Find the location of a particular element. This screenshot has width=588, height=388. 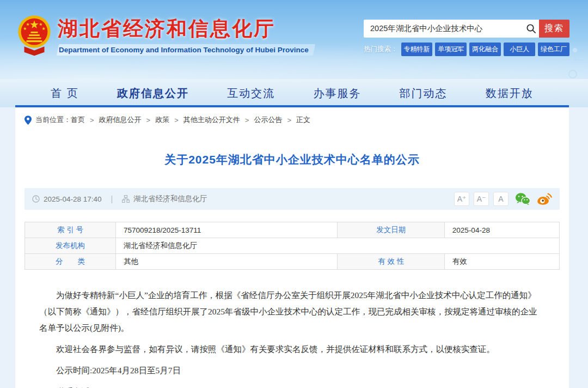

category-label: 分 类 is located at coordinates (71, 262).